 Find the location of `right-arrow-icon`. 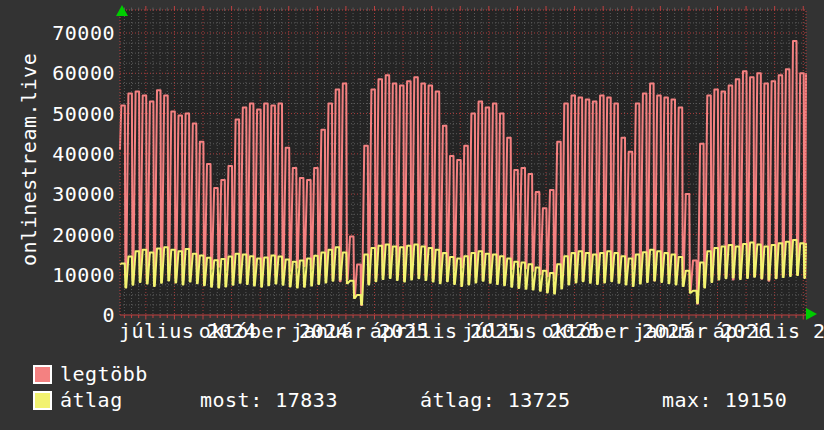

right-arrow-icon is located at coordinates (812, 314).